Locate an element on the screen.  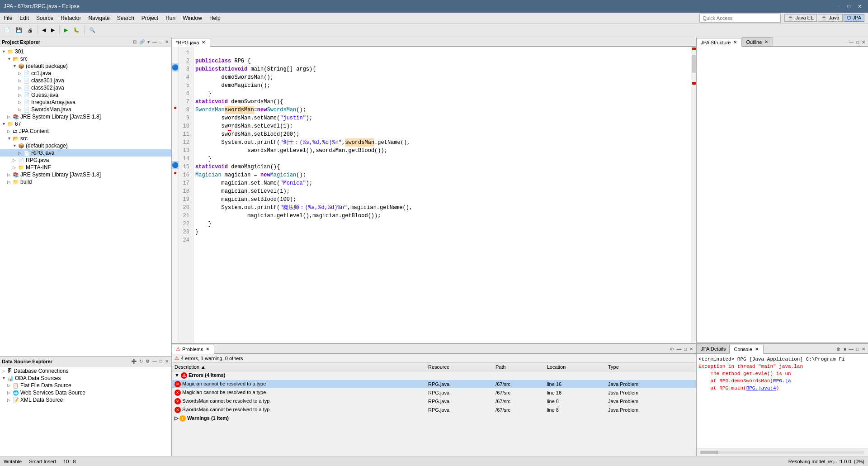
expand-arrow-class301: ▷ is located at coordinates (21, 81).